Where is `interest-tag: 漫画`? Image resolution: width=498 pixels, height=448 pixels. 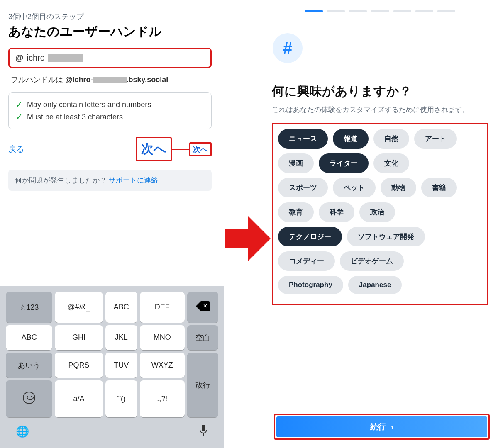 interest-tag: 漫画 is located at coordinates (296, 163).